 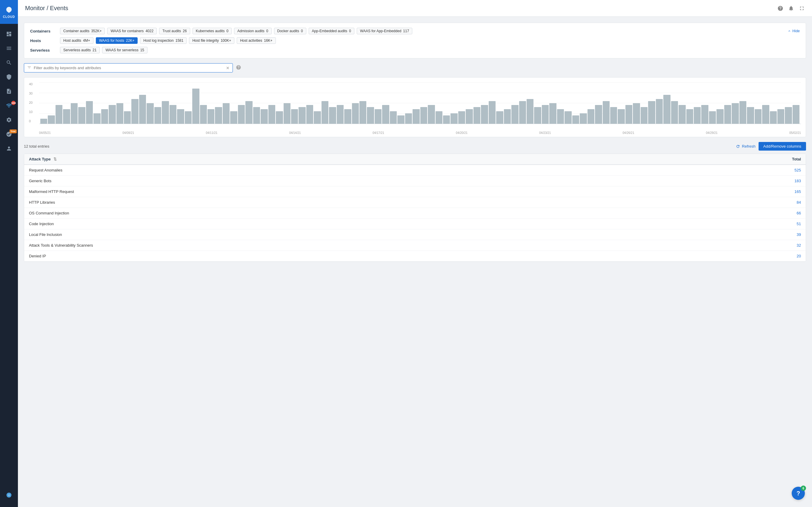 What do you see at coordinates (163, 41) in the screenshot?
I see `tag-host-log-inspection: Host log inspection 1581` at bounding box center [163, 41].